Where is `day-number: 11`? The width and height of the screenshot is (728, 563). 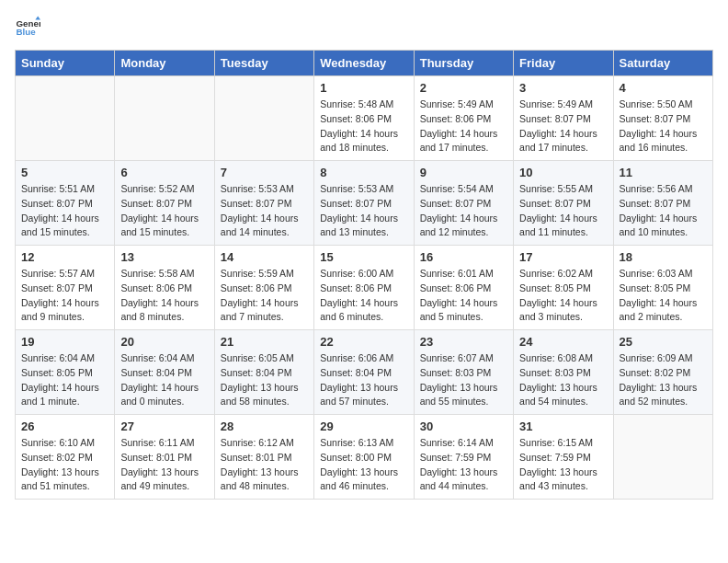 day-number: 11 is located at coordinates (664, 173).